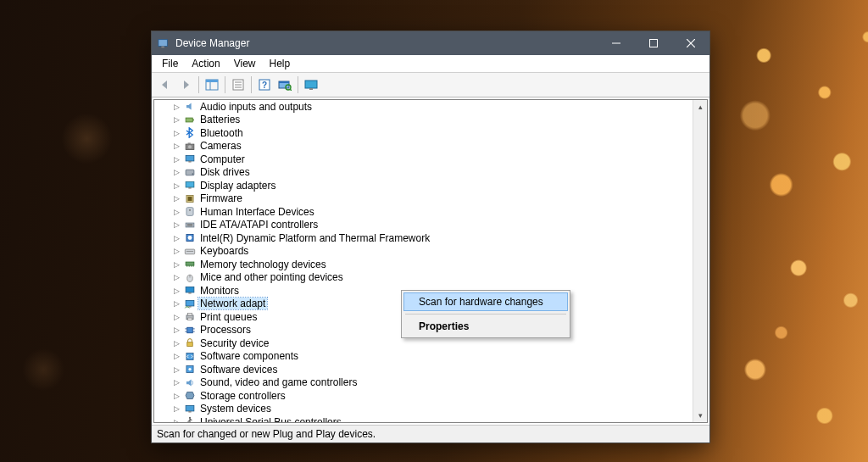 The image size is (868, 462). What do you see at coordinates (431, 147) in the screenshot?
I see `tree-item-camera: ▷Cameras` at bounding box center [431, 147].